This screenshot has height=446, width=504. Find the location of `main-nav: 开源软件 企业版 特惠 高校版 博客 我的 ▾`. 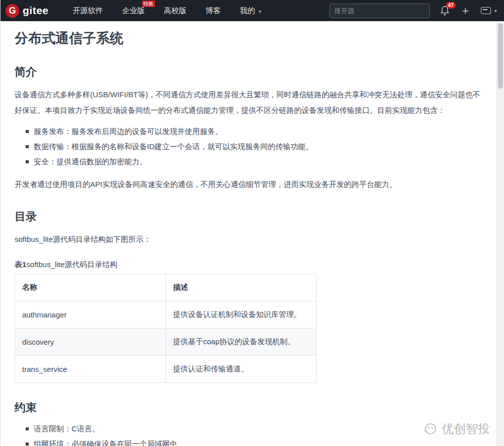

main-nav: 开源软件 企业版 特惠 高校版 博客 我的 ▾ is located at coordinates (167, 11).